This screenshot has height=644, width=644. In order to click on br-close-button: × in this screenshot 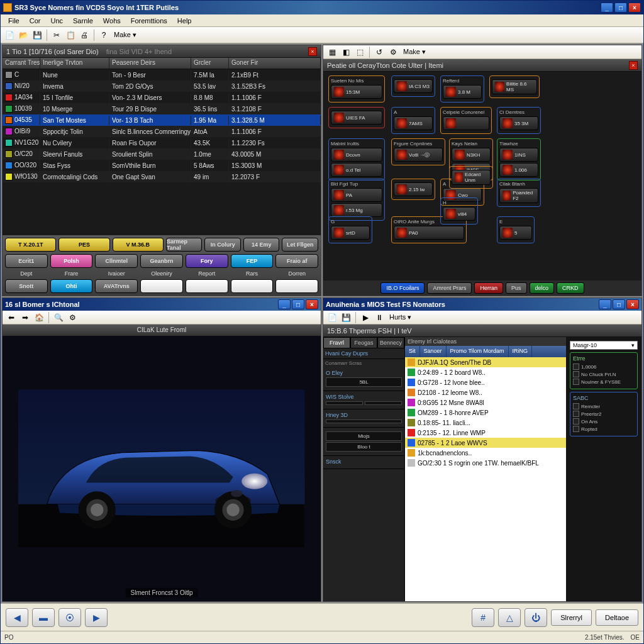, I will do `click(633, 304)`.